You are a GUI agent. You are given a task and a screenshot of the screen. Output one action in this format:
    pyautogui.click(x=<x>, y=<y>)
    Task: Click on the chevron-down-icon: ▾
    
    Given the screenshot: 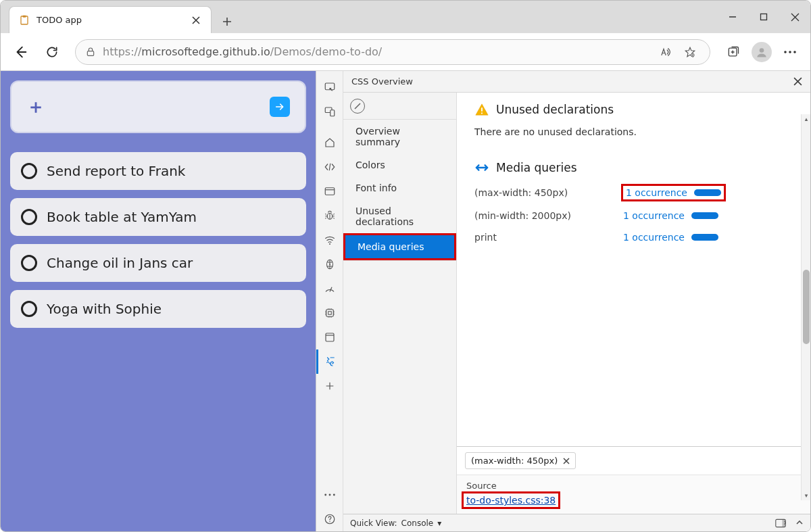 What is the action you would take?
    pyautogui.click(x=439, y=523)
    